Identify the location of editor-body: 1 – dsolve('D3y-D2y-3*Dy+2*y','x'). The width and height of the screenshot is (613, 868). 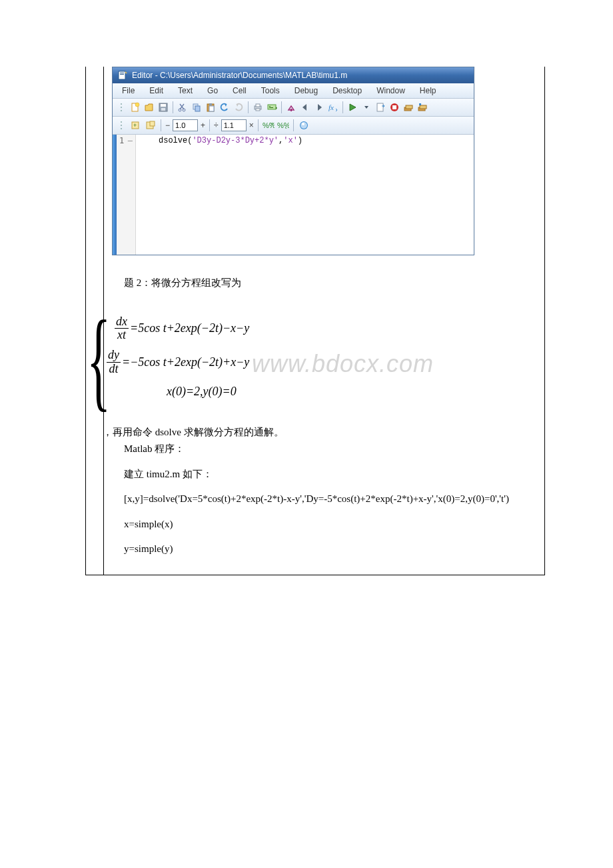
(293, 195).